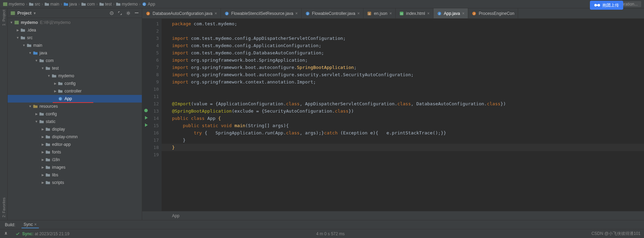  Describe the element at coordinates (403, 104) in the screenshot. I see `code-line: @Import(value = {ApplicationConfiguratio…` at that location.